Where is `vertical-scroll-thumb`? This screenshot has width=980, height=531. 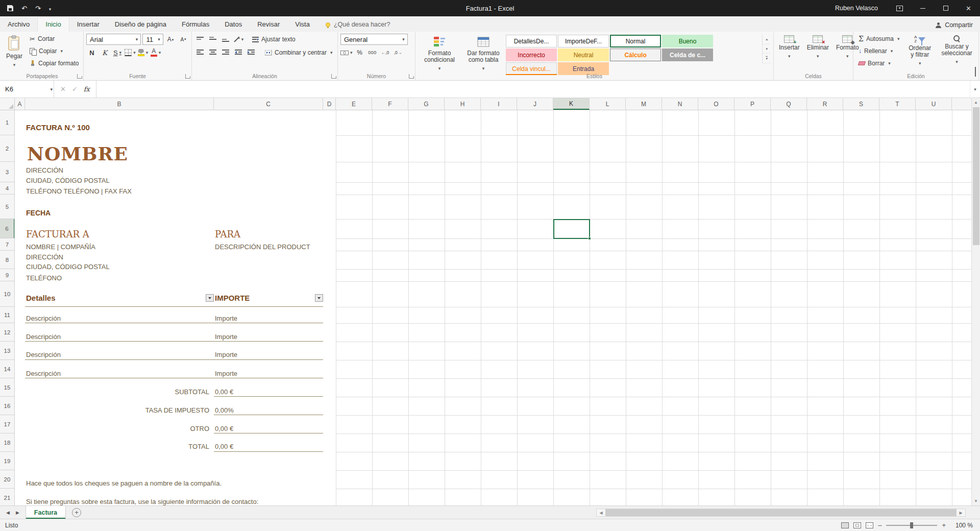 vertical-scroll-thumb is located at coordinates (976, 176).